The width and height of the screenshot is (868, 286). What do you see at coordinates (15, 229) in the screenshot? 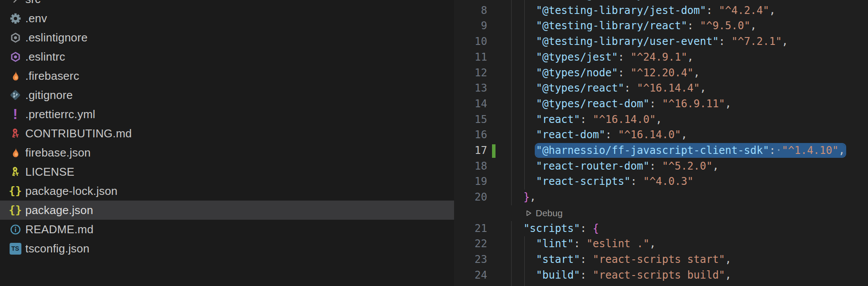
I see `info-icon` at bounding box center [15, 229].